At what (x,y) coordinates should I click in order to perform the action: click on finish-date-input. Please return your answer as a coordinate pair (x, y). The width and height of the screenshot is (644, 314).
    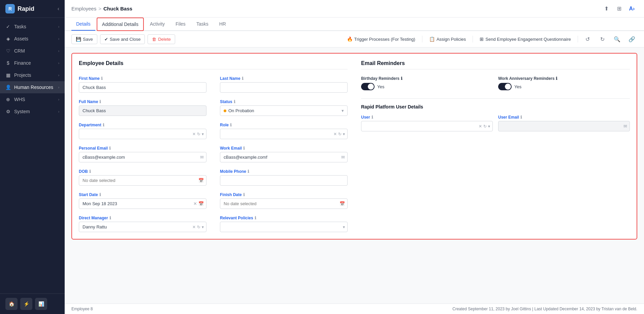
    Looking at the image, I should click on (284, 203).